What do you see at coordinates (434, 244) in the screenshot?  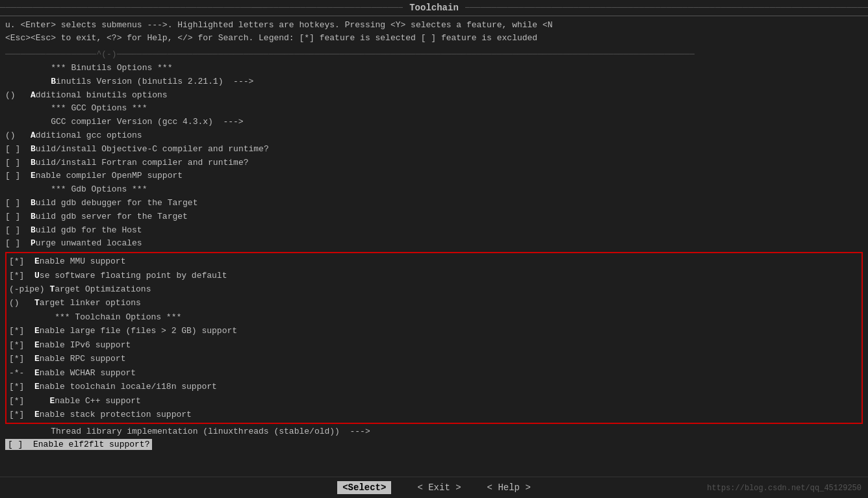 I see `menu-item: [ ] Purge unwanted locales` at bounding box center [434, 244].